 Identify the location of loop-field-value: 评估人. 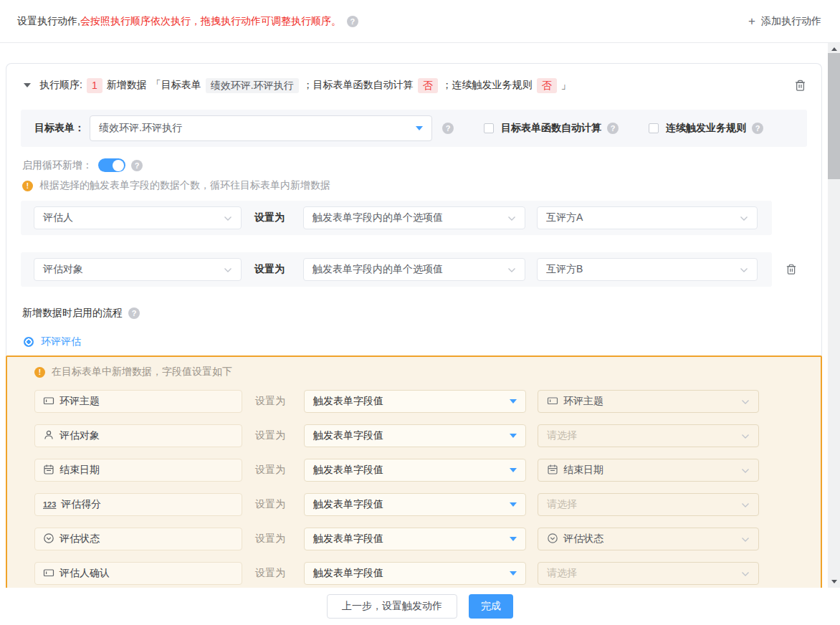
(58, 218).